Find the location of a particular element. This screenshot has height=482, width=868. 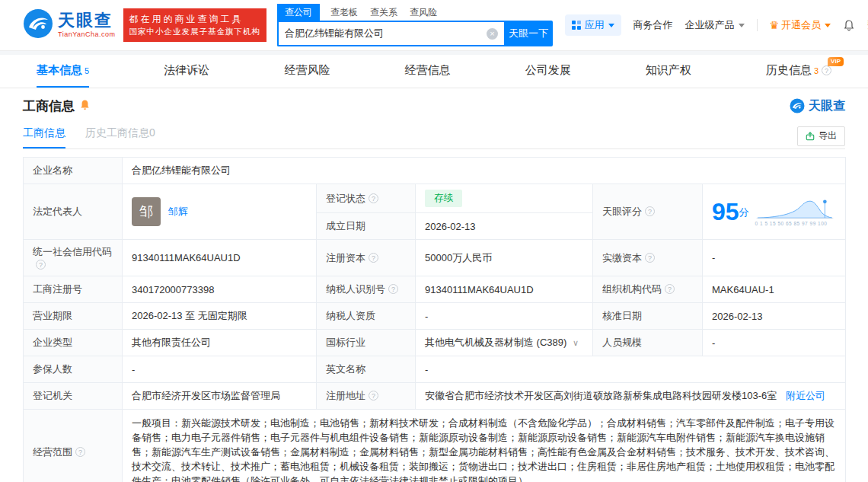

apps-label: 应用 is located at coordinates (595, 25).